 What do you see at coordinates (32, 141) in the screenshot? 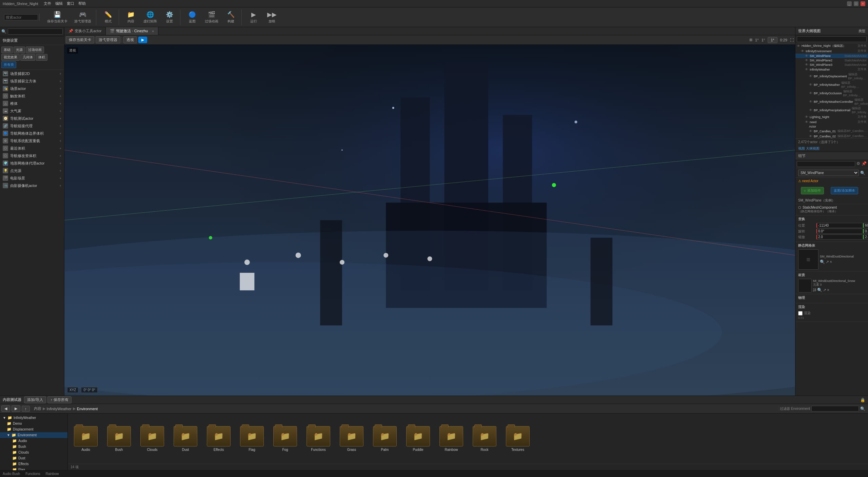
I see `sidebar-item-navconfig: ⚙ 导航系统配置重载 +` at bounding box center [32, 141].